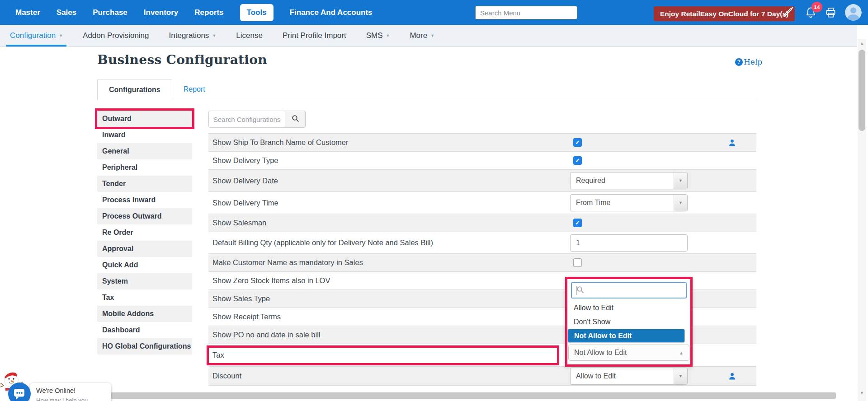 The image size is (868, 401). I want to click on vertical-scrollbar-thumb, so click(862, 90).